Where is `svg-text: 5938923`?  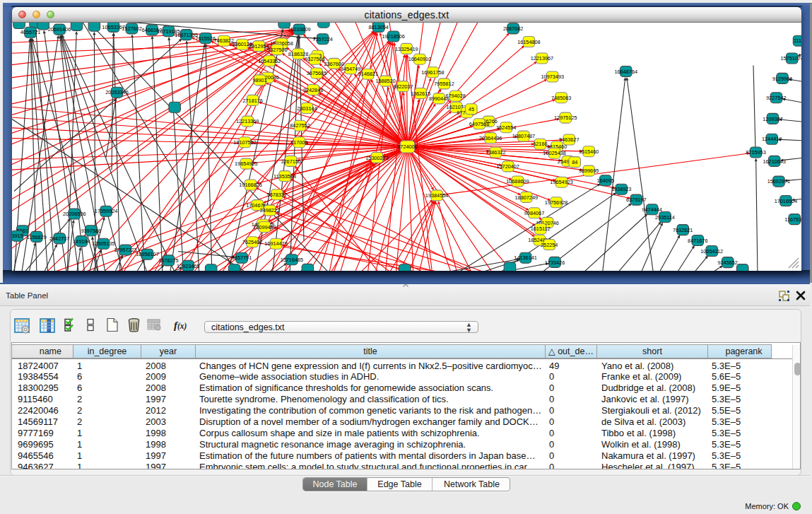
svg-text: 5938923 is located at coordinates (621, 189).